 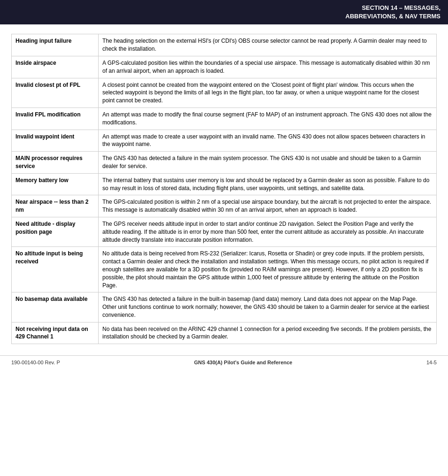 I want to click on row-label-7: Near airspace -- less than 2 nm, so click(x=55, y=207).